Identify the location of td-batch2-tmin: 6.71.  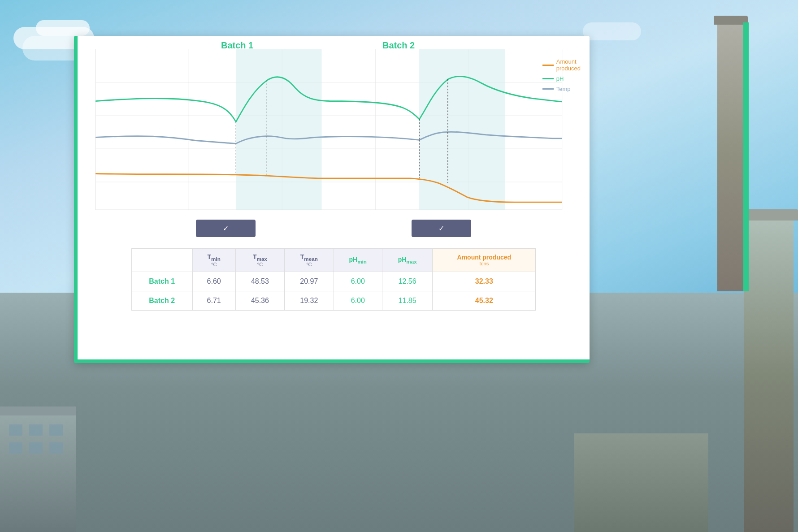
(214, 300).